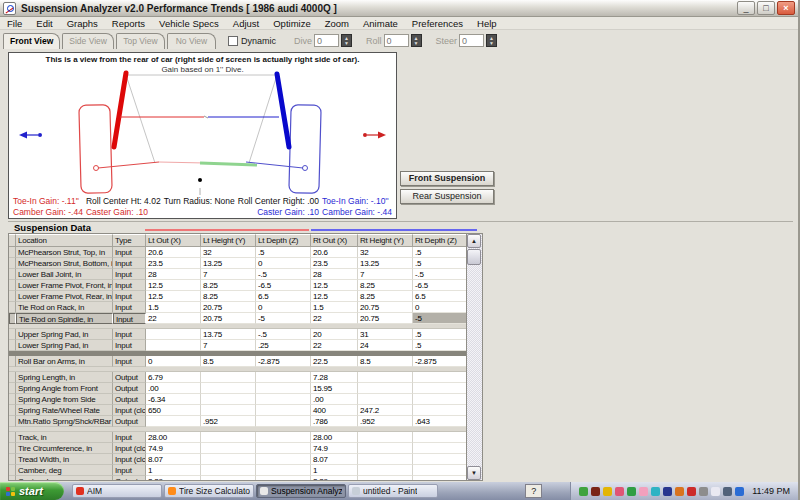  Describe the element at coordinates (438, 24) in the screenshot. I see `menu-item-preferences: Preferences` at that location.